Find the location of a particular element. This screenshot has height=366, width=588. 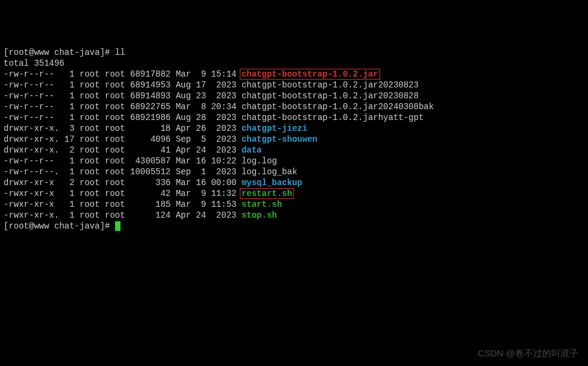

file-name: stop.sh is located at coordinates (259, 215).